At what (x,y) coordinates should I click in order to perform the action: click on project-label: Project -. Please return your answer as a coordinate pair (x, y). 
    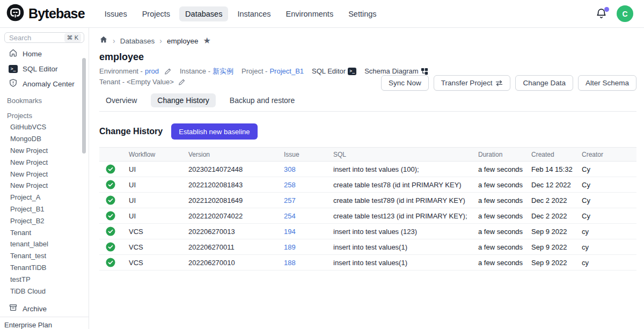
    Looking at the image, I should click on (254, 71).